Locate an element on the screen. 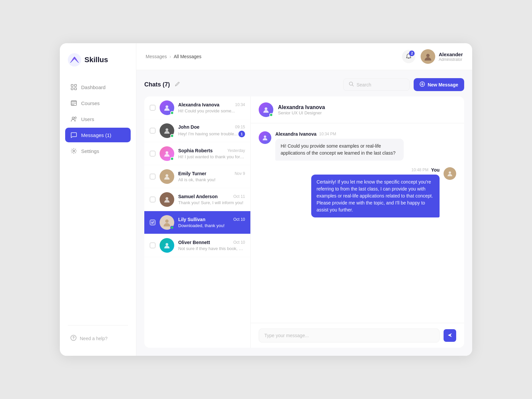  messages-icon is located at coordinates (74, 135).